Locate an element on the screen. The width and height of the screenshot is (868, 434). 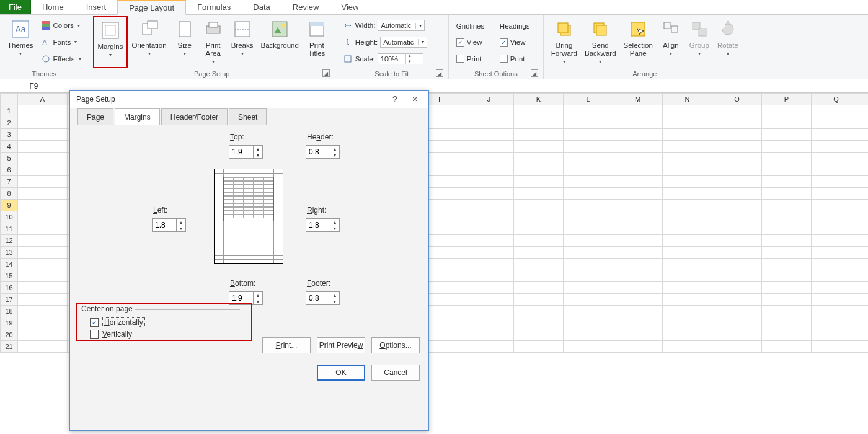
row-header-9: 9 is located at coordinates (9, 206).